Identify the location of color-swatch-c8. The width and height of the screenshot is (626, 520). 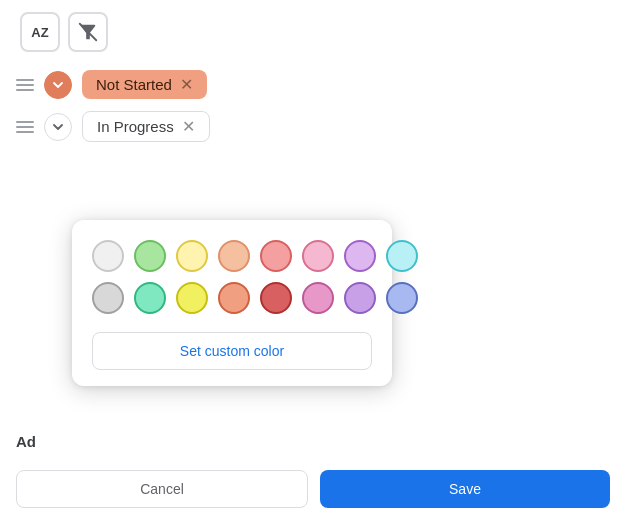
(402, 256).